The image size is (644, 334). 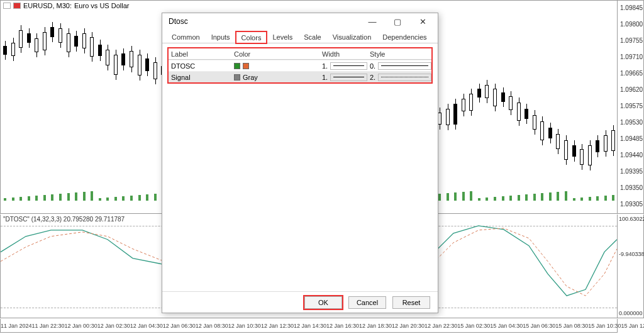 I want to click on time-tick: 12 Jan 02:30, so click(x=114, y=326).